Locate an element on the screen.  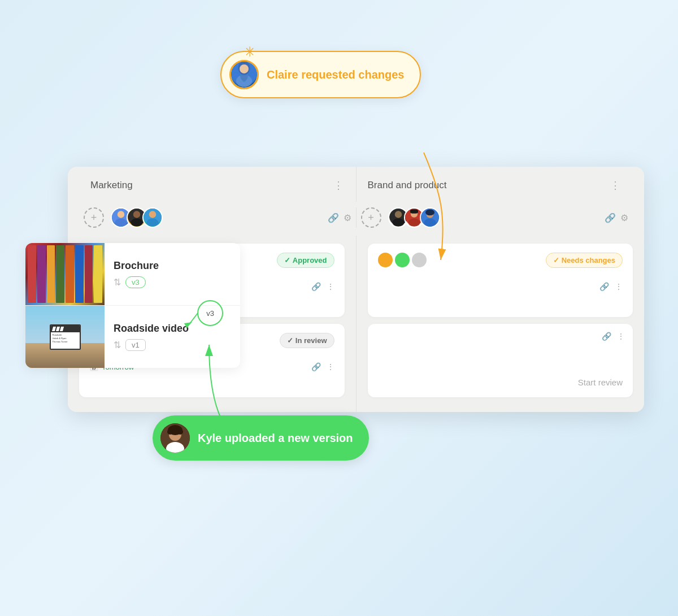
brochure-version: v3 is located at coordinates (136, 283).